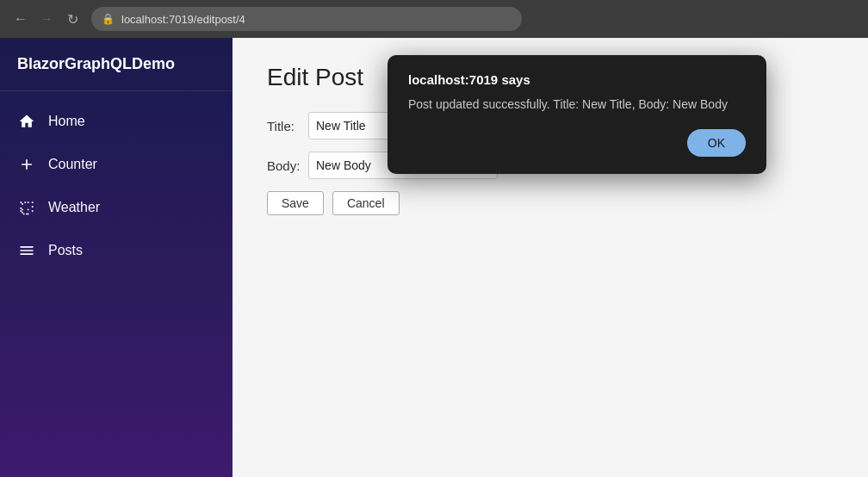 Image resolution: width=868 pixels, height=477 pixels. What do you see at coordinates (116, 164) in the screenshot?
I see `sidebar-item-counter: Counter` at bounding box center [116, 164].